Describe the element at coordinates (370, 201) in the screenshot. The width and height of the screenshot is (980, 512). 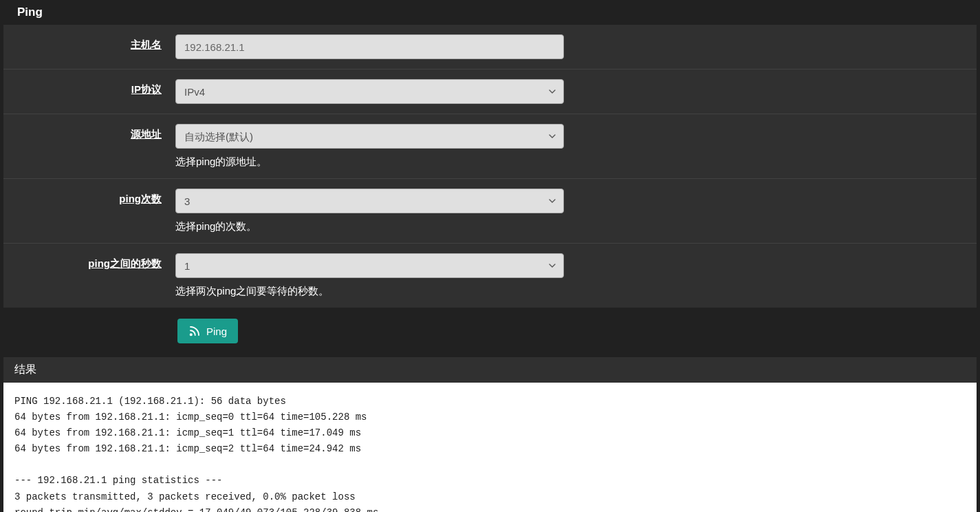
I see `count-select: 3` at that location.